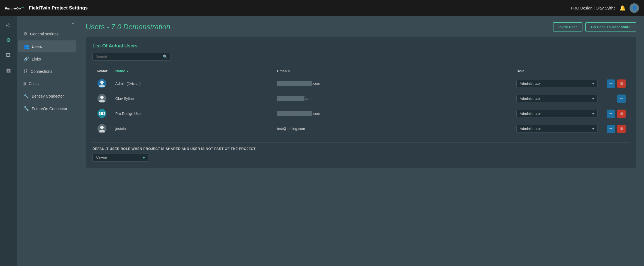 The width and height of the screenshot is (644, 266). I want to click on table-row: jostein test@testing.com Administrator E…, so click(361, 129).